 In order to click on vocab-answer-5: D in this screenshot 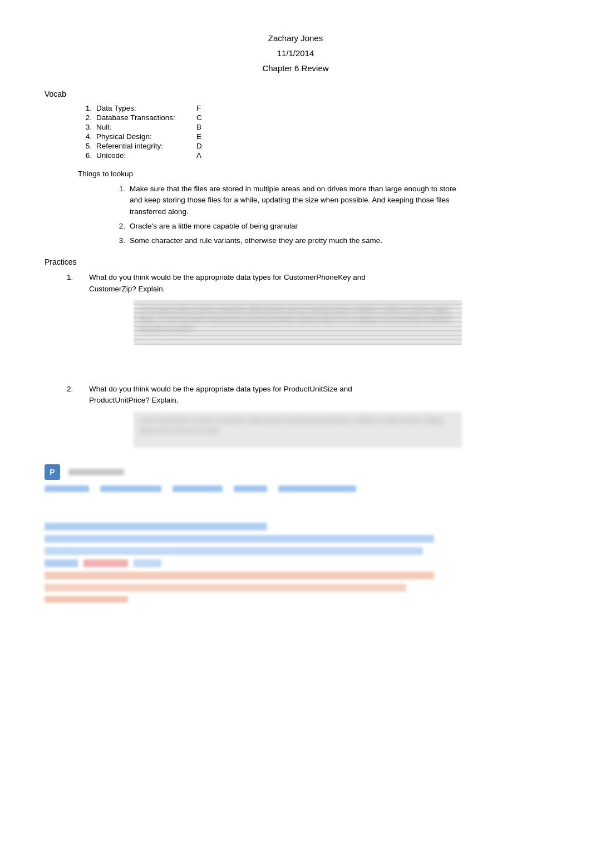, I will do `click(199, 146)`.